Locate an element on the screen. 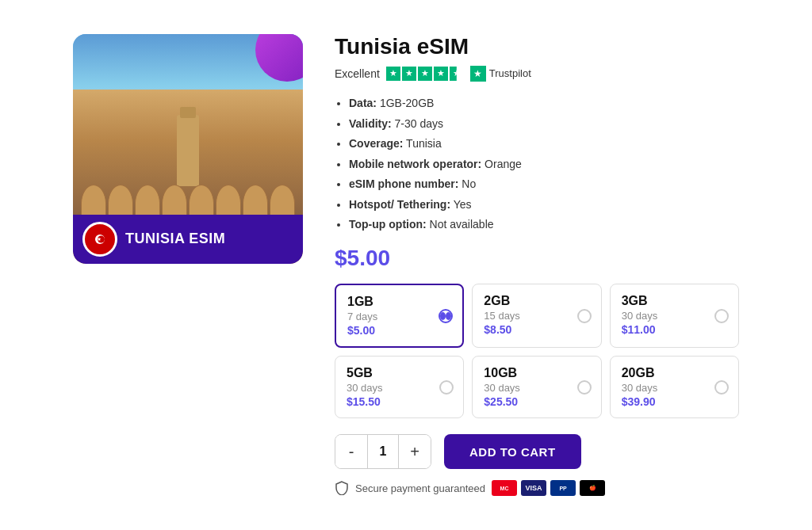 This screenshot has height=530, width=812. spec-coverage: Coverage: Tunisia is located at coordinates (544, 144).